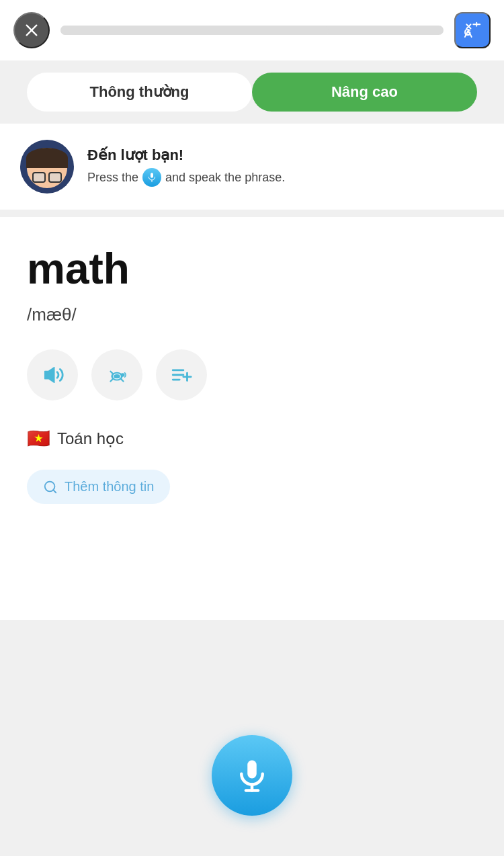 Image resolution: width=504 pixels, height=856 pixels. I want to click on close-button, so click(32, 30).